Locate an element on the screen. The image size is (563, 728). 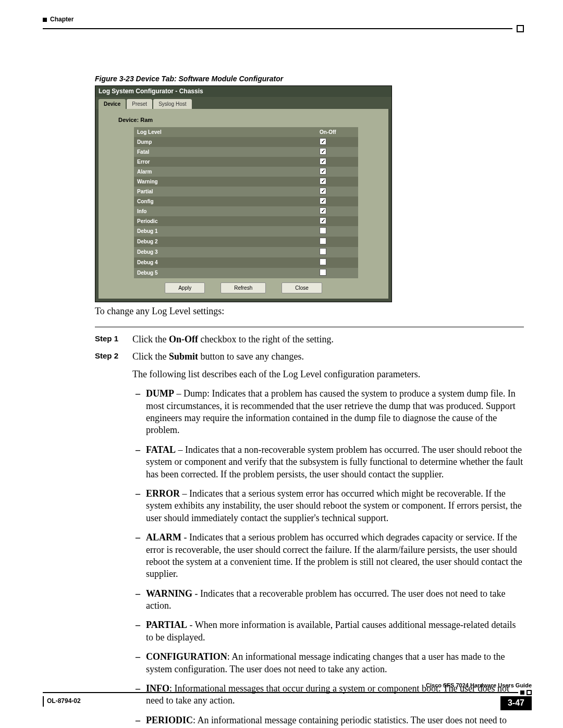
definition: Indicates that a serious problem has occ… is located at coordinates (334, 556).